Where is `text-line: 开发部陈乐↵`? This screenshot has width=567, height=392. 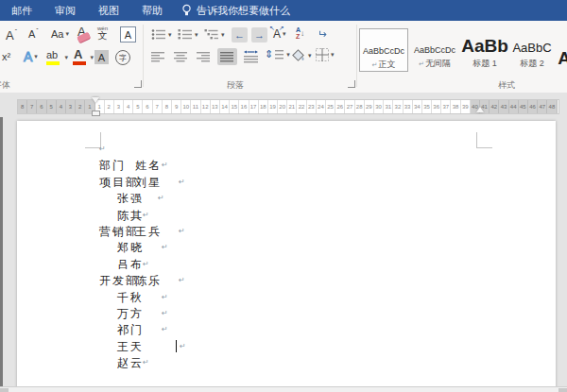
text-line: 开发部陈乐↵ is located at coordinates (282, 281).